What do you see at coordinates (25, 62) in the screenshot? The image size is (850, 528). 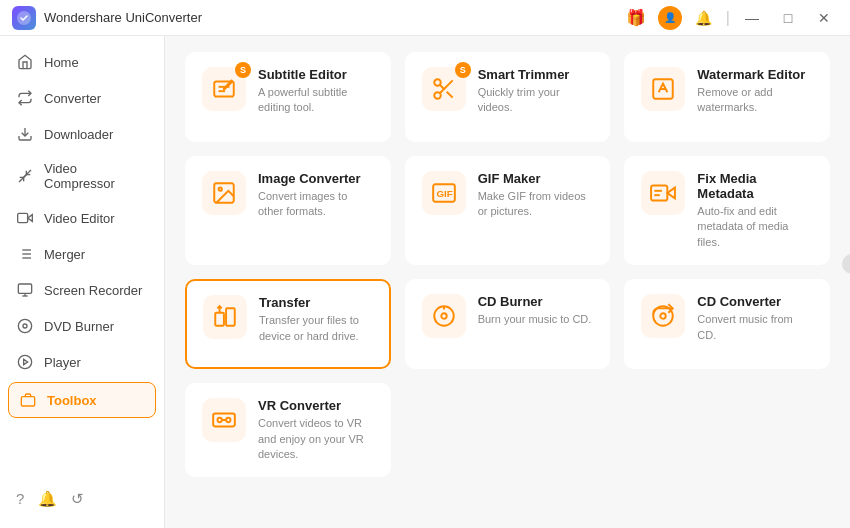 I see `home-icon` at bounding box center [25, 62].